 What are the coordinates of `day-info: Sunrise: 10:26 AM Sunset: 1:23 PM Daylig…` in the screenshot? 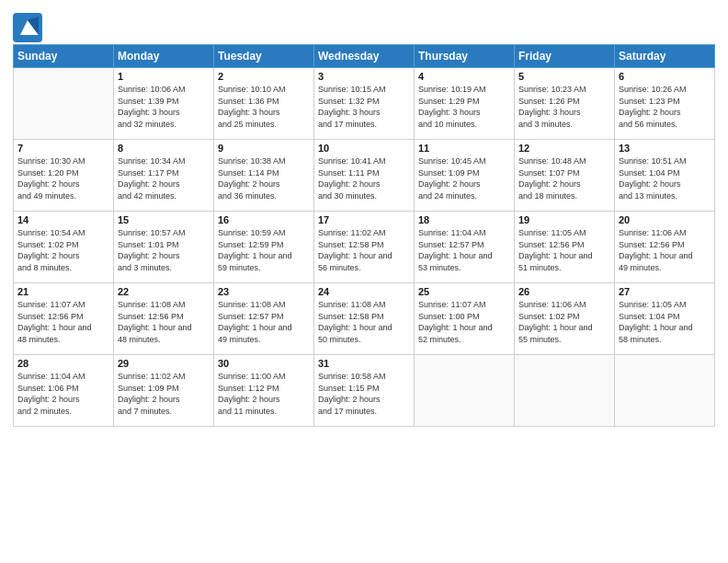 It's located at (665, 107).